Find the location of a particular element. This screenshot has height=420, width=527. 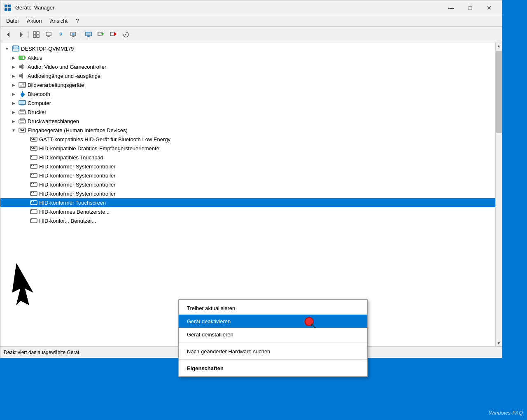

tree-item-computer: ▶ Computer is located at coordinates (248, 103).